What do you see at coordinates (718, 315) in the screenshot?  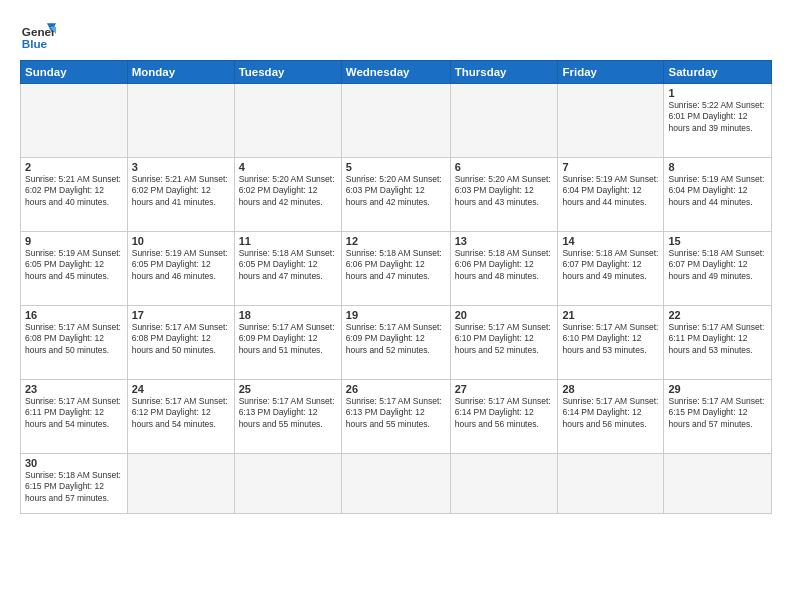 I see `day-number: 22` at bounding box center [718, 315].